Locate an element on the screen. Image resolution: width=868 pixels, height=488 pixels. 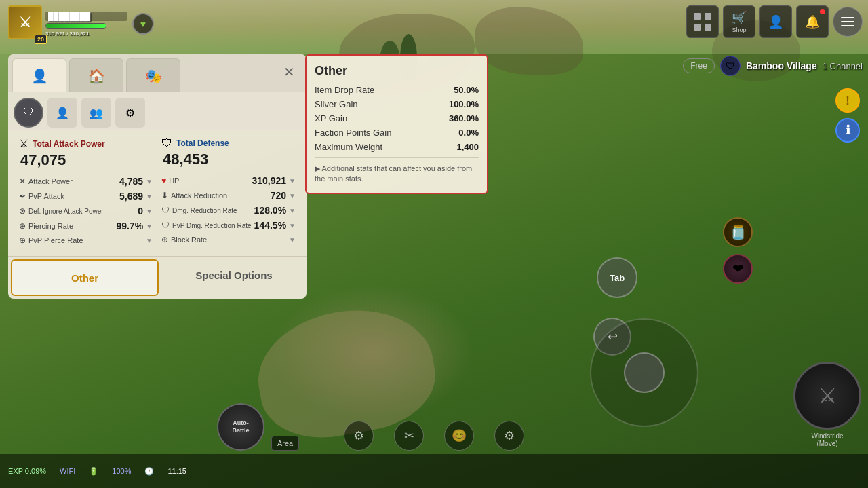
dmg-reduction-value: 128.0% is located at coordinates (270, 210).